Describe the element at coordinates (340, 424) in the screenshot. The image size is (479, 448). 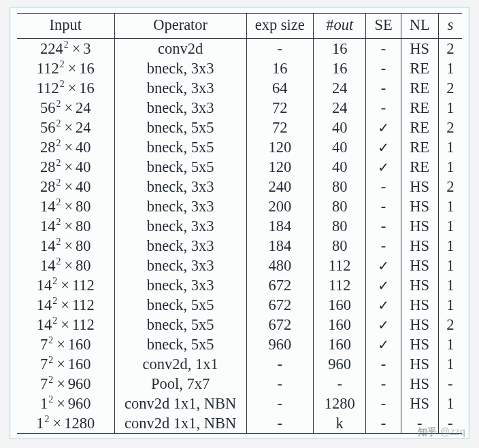
I see `cell-out: k` at that location.